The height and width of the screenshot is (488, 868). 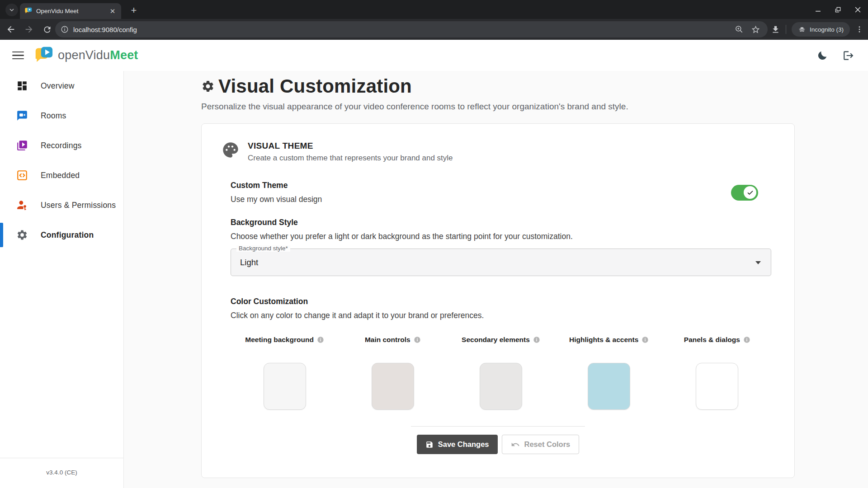 I want to click on custom-theme-description: Use my own visual design, so click(x=276, y=200).